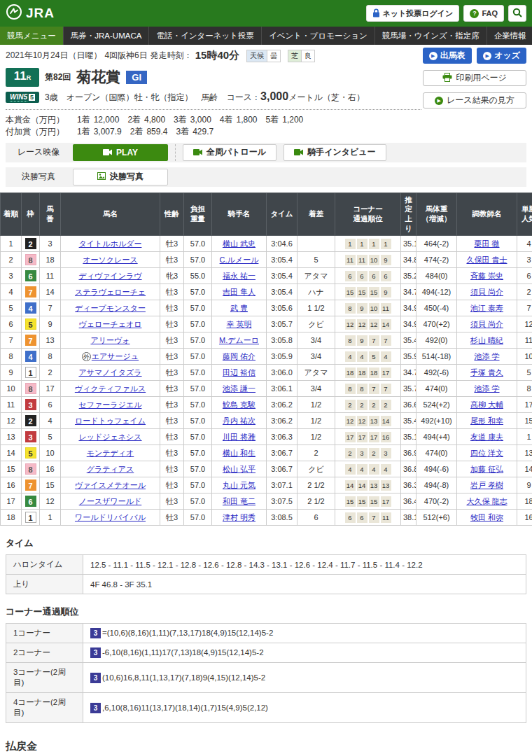 The width and height of the screenshot is (532, 756). Describe the element at coordinates (487, 469) in the screenshot. I see `trainer-link: 加藤 征弘` at that location.